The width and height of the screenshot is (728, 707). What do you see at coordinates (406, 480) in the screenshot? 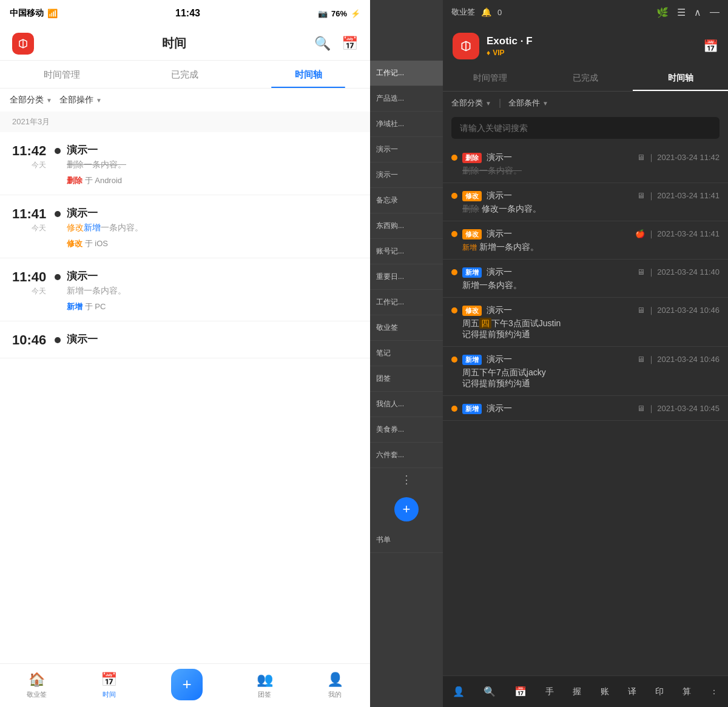
I see `mid-more-btn: ⋮` at bounding box center [406, 480].